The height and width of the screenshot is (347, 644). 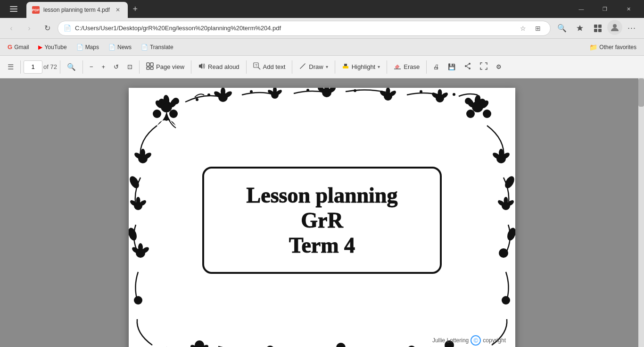 What do you see at coordinates (29, 28) in the screenshot?
I see `forward-button: ›` at bounding box center [29, 28].